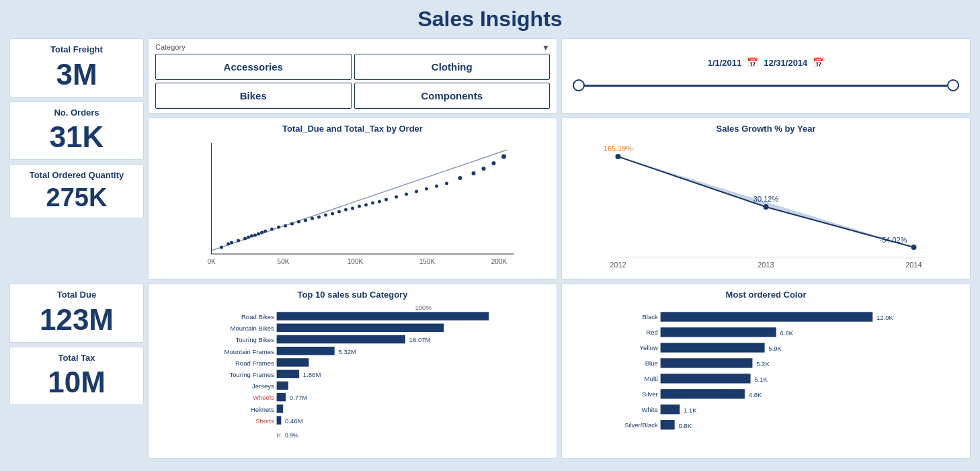 The height and width of the screenshot is (471, 980). What do you see at coordinates (258, 317) in the screenshot?
I see `svg-text: Road Bikes` at bounding box center [258, 317].